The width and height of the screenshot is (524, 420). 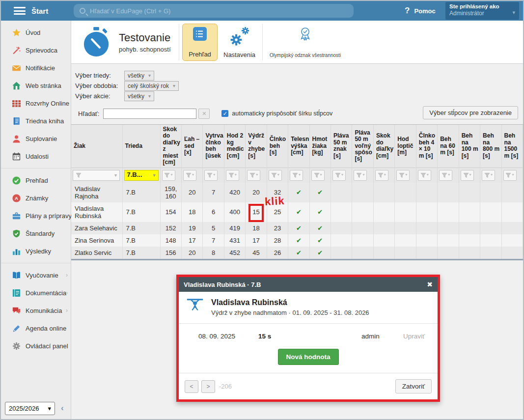 What do you see at coordinates (406, 146) in the screenshot?
I see `column-header: Hod loptič [m]` at bounding box center [406, 146].